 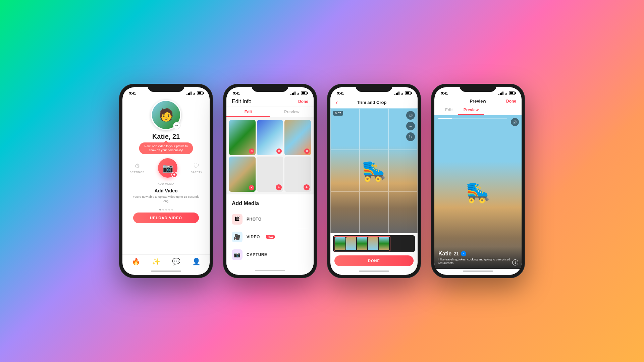 I want to click on preview-name-overlay: Katie 21 ✓ I like traveling, jokes, cook…, so click(x=478, y=258).